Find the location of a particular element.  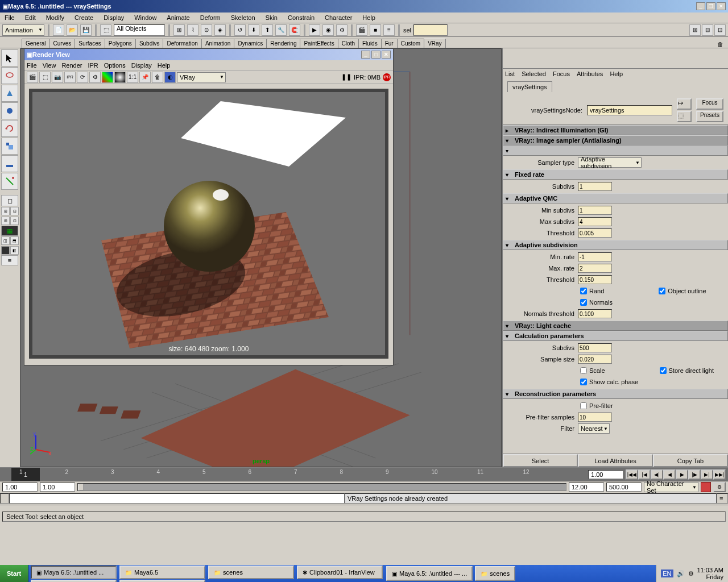

paint-select-tool is located at coordinates (10, 93).